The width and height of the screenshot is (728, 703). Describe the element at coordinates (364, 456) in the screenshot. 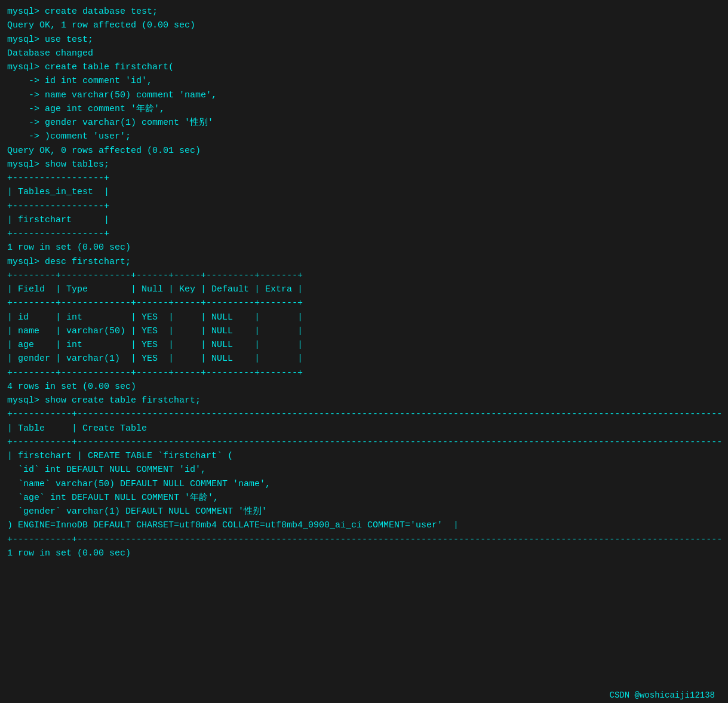

I see `terminal-line: | firstchart | CREATE TABLE `firstchart`…` at that location.